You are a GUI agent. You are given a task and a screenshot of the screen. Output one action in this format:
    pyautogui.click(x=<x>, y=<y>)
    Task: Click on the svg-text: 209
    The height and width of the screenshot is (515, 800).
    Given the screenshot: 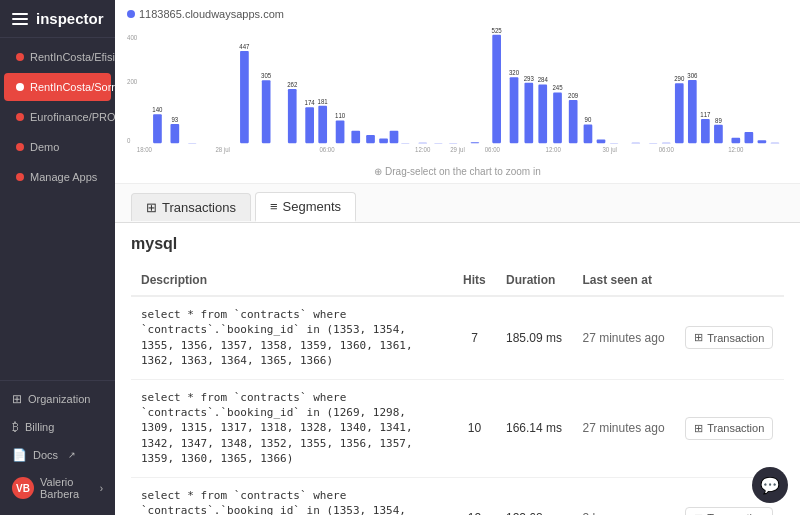 What is the action you would take?
    pyautogui.click(x=573, y=95)
    